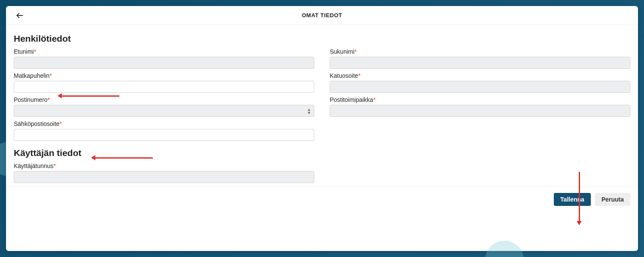 Image resolution: width=644 pixels, height=257 pixels. What do you see at coordinates (480, 87) in the screenshot?
I see `input-katuosoite` at bounding box center [480, 87].